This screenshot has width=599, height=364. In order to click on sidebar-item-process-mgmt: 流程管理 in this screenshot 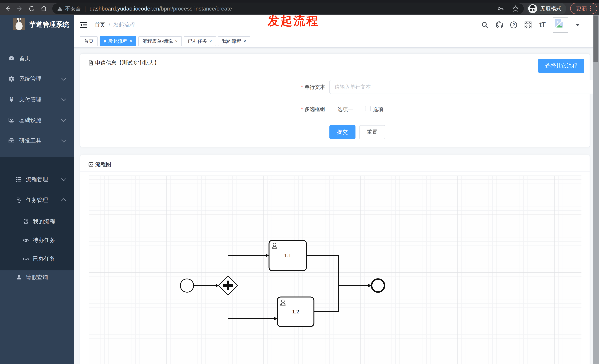, I will do `click(37, 179)`.